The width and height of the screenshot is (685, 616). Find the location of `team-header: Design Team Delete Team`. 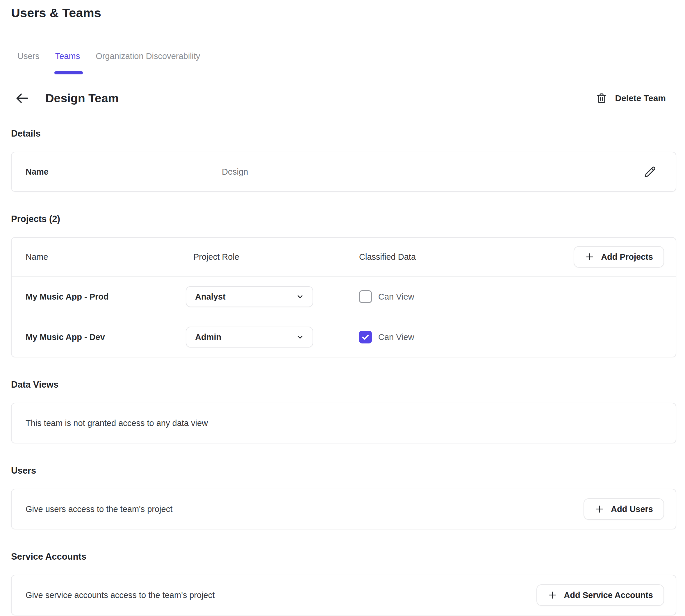

team-header: Design Team Delete Team is located at coordinates (344, 98).